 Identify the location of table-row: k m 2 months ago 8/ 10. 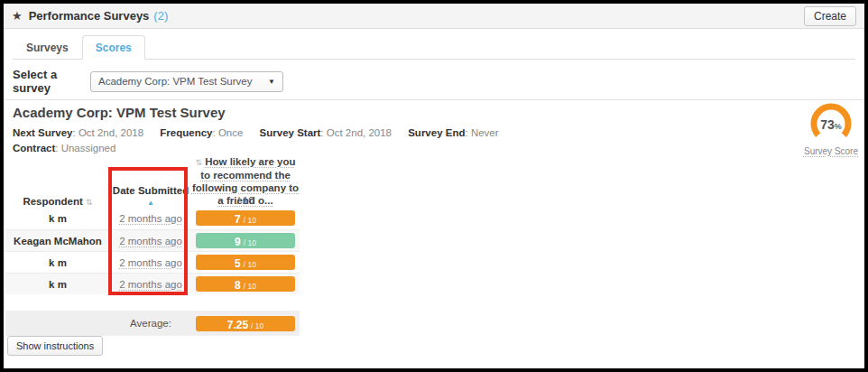
(152, 284).